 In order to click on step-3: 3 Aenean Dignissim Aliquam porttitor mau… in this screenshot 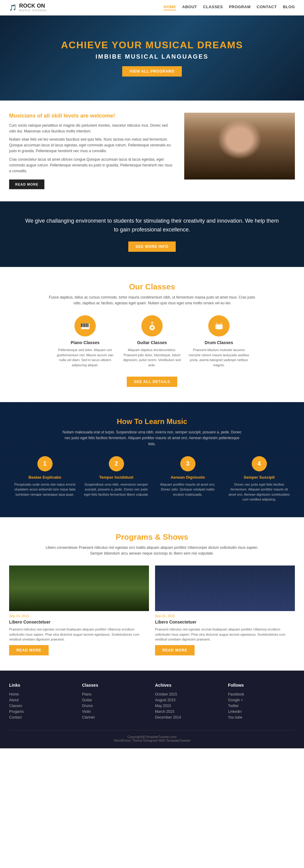, I will do `click(188, 479)`.